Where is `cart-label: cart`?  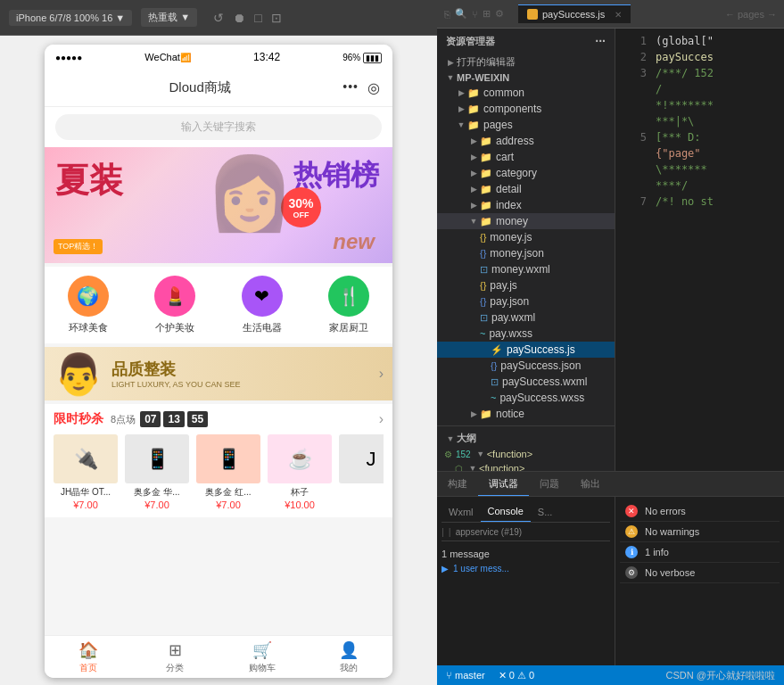 cart-label: cart is located at coordinates (505, 157).